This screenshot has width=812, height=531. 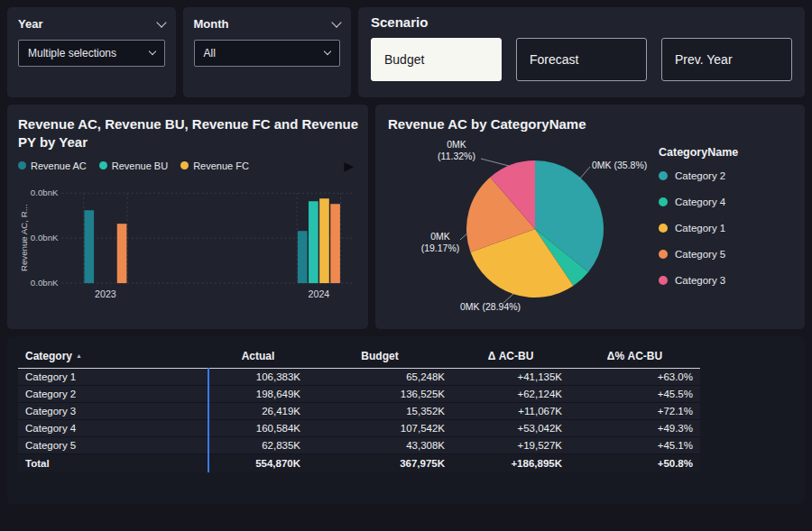 I want to click on pie-legend-label: Category 3, so click(x=700, y=280).